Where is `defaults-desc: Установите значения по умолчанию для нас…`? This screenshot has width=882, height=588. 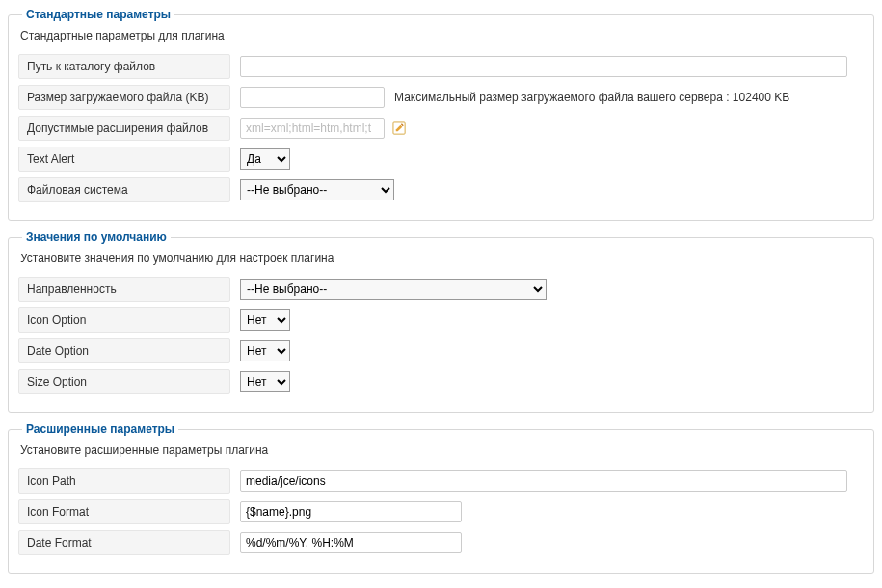
defaults-desc: Установите значения по умолчанию для нас… is located at coordinates (441, 258).